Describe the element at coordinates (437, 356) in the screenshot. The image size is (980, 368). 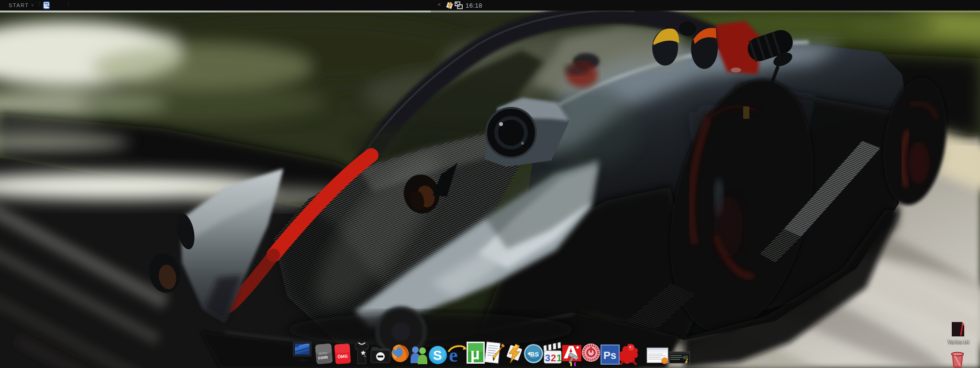
I see `svg-text: S` at that location.